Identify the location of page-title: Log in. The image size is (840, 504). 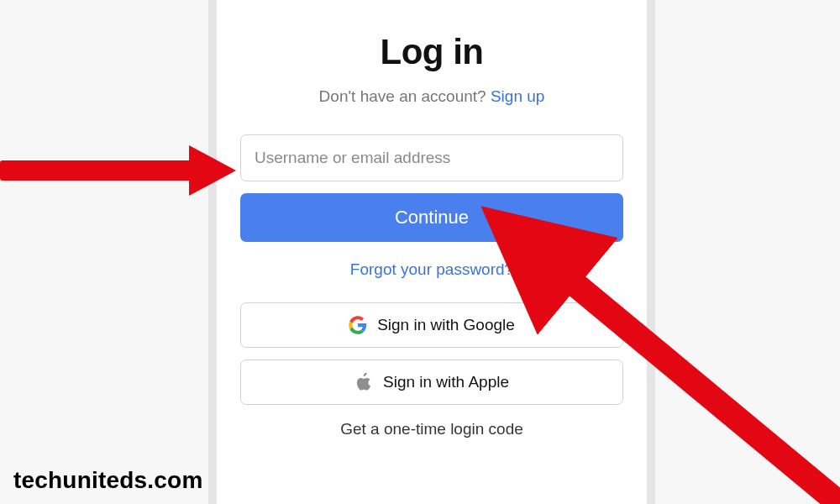
(432, 52).